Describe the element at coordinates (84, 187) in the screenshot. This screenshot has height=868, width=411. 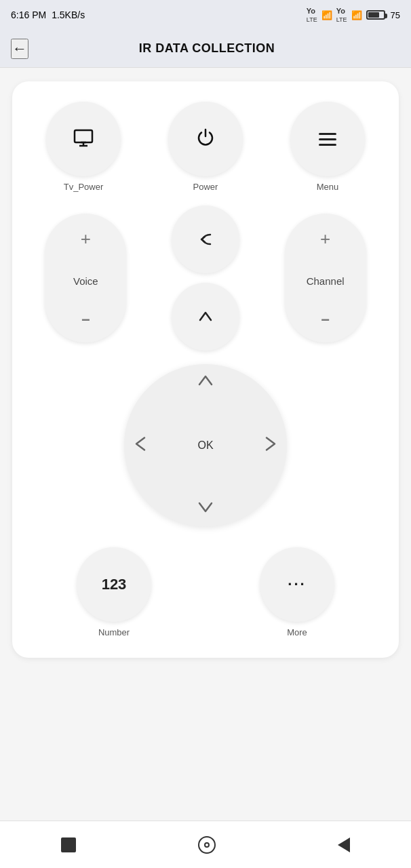
I see `tv-power-label: Tv_Power` at that location.